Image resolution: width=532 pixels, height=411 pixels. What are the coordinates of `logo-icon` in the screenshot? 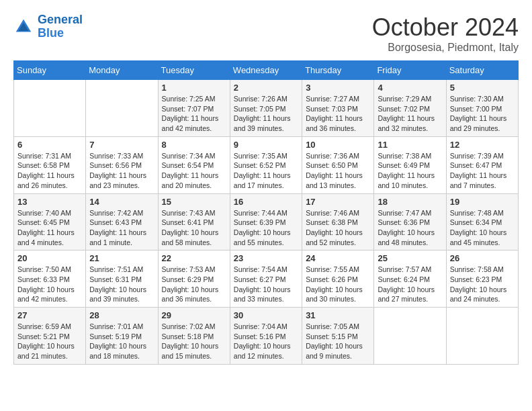 It's located at (24, 27).